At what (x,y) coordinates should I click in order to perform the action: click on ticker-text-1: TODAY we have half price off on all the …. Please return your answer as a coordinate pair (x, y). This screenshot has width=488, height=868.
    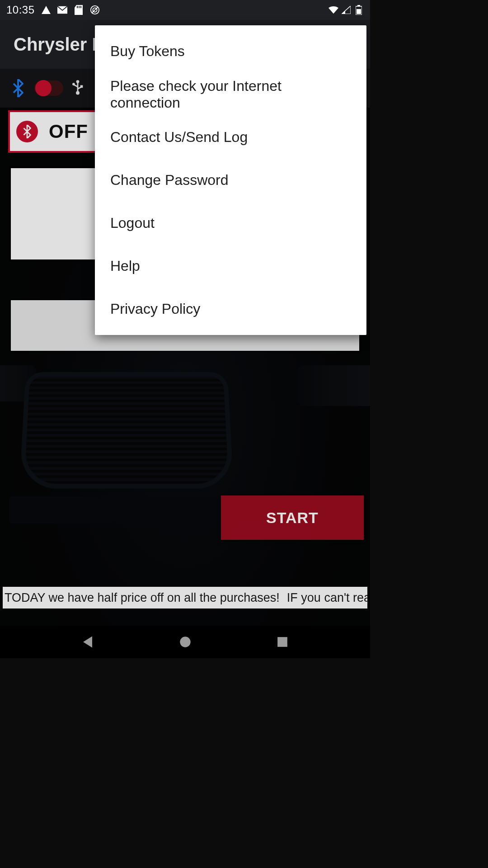
    Looking at the image, I should click on (142, 598).